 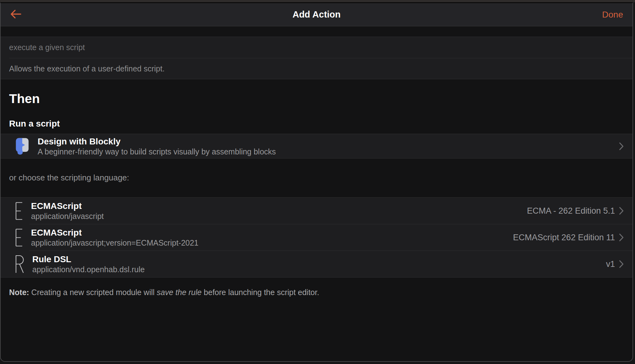 I want to click on module-info-block: execute a given script Allows the execut…, so click(x=317, y=58).